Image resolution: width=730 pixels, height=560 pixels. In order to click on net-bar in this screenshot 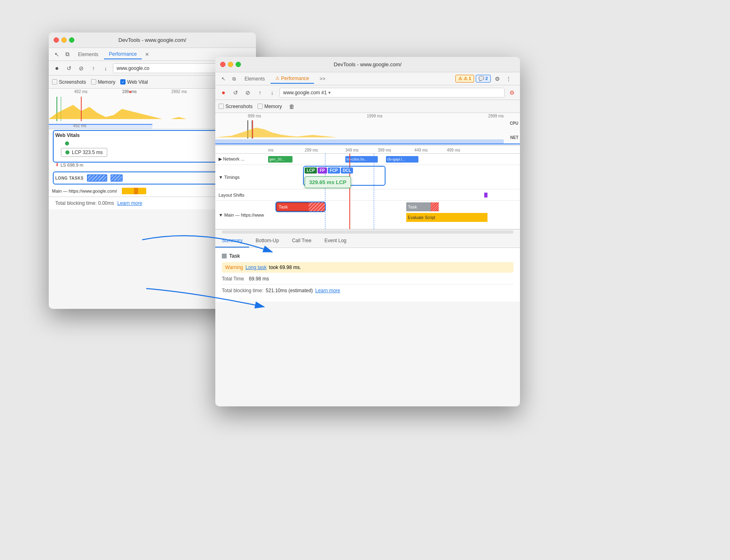, I will do `click(360, 141)`.